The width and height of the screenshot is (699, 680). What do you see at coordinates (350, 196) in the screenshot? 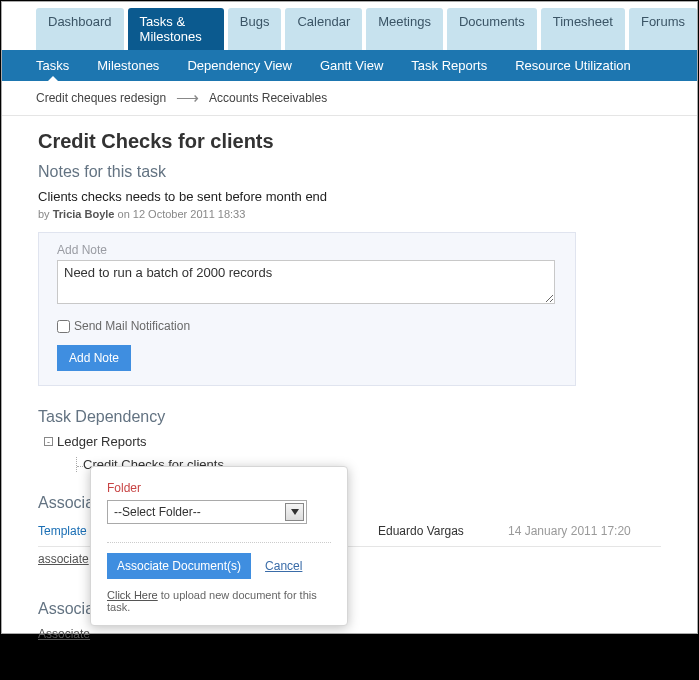
I see `note-title: Clients checks needs to be sent before m…` at bounding box center [350, 196].